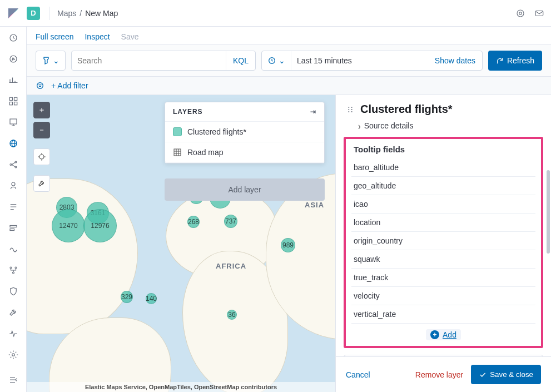  Describe the element at coordinates (444, 222) in the screenshot. I see `tooltip-field-item: location` at that location.